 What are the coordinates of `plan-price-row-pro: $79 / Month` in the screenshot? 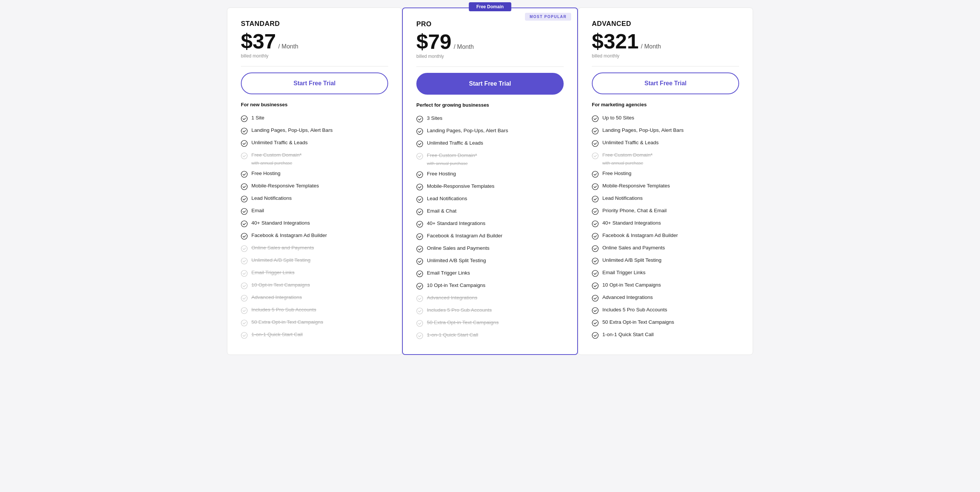 It's located at (490, 42).